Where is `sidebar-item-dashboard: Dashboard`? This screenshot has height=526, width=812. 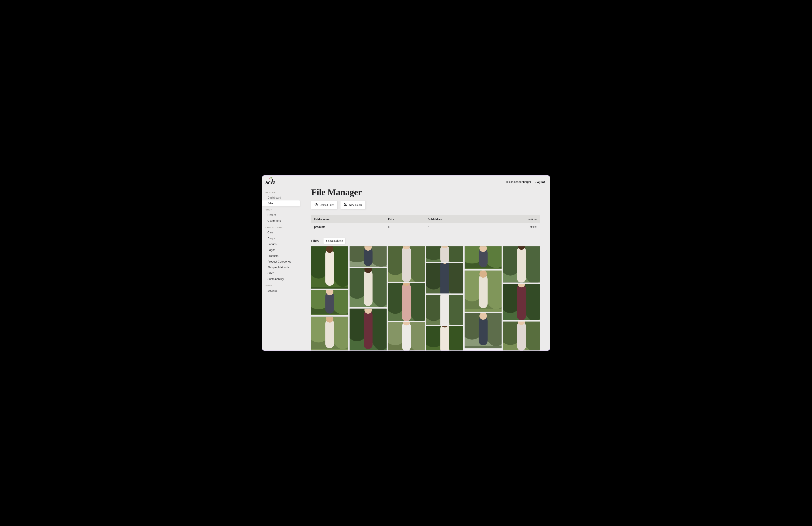 sidebar-item-dashboard: Dashboard is located at coordinates (282, 197).